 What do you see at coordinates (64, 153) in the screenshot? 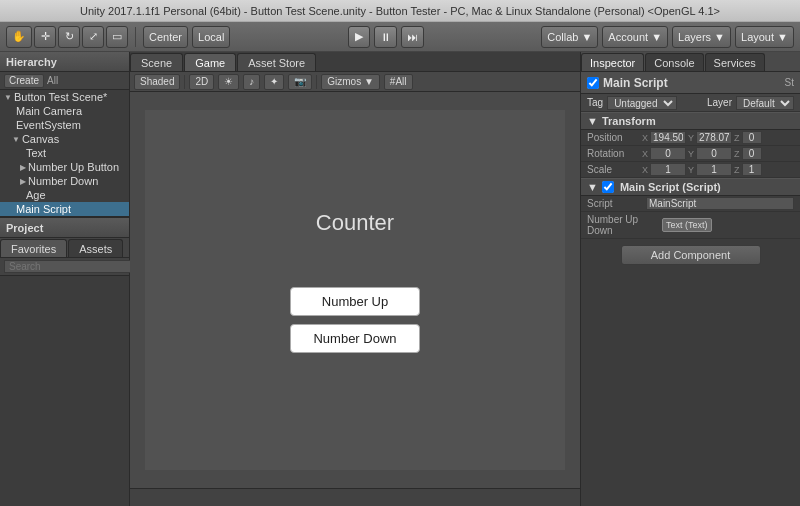
I see `hierarchy-item-text: Text` at bounding box center [64, 153].